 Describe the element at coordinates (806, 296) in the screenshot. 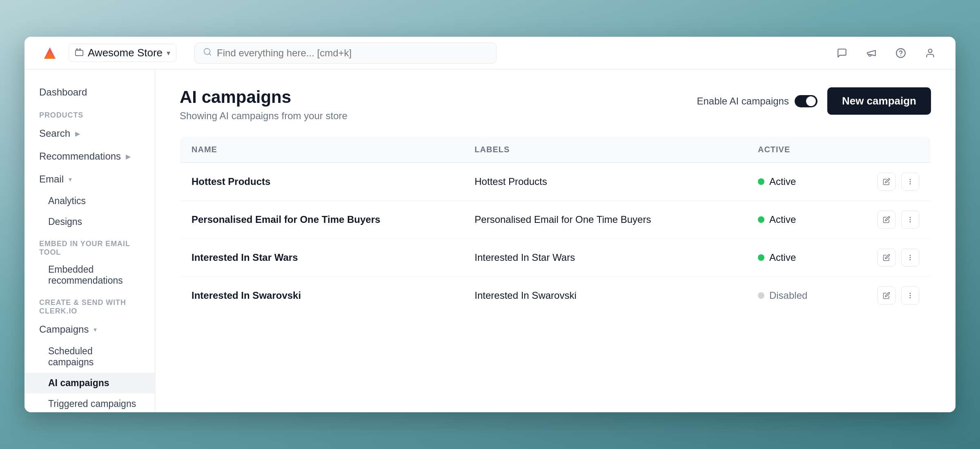

I see `campaign-status-cell: Disabled` at that location.